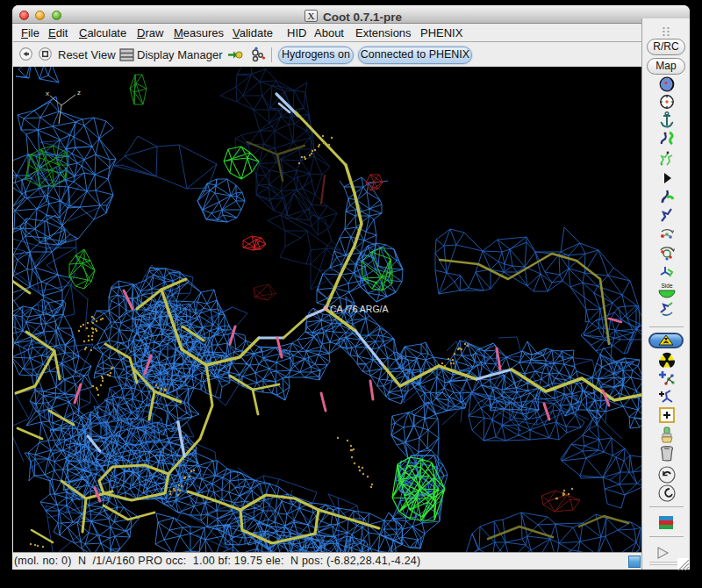 This screenshot has width=702, height=588. Describe the element at coordinates (79, 93) in the screenshot. I see `svg-text: z` at that location.